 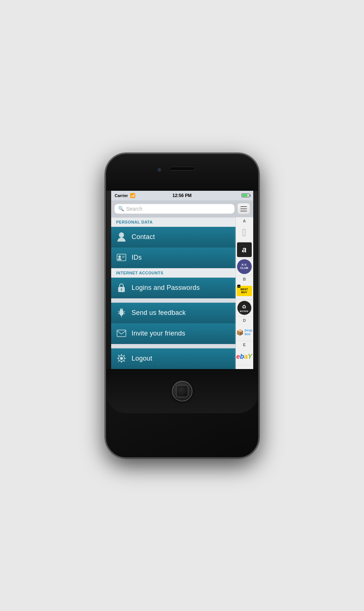 I want to click on phone-bottom, so click(x=182, y=391).